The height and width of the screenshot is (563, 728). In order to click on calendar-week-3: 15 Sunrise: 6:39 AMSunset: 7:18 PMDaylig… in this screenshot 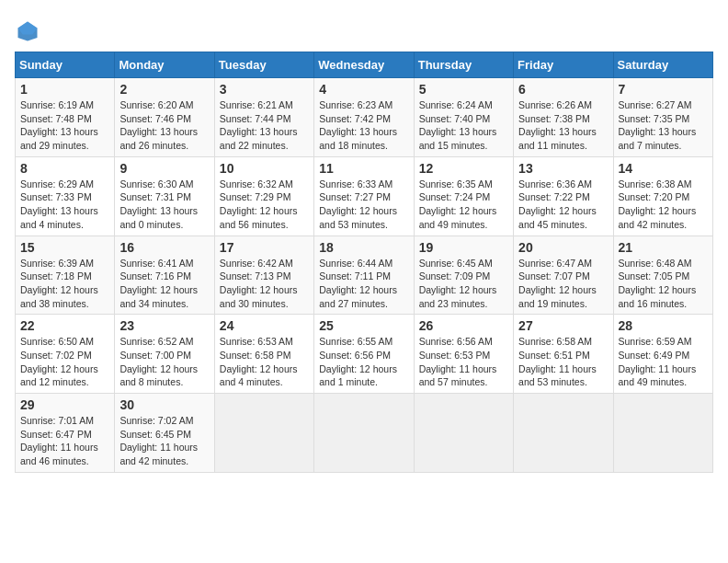, I will do `click(364, 275)`.